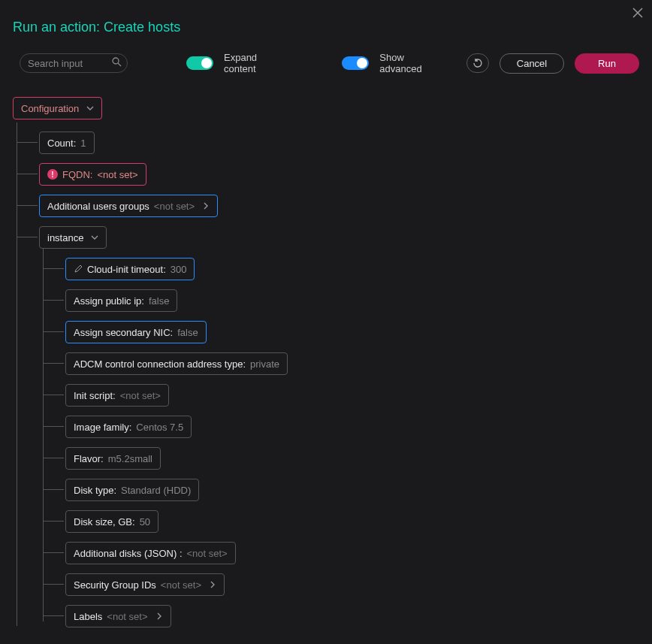 The image size is (652, 644). What do you see at coordinates (53, 174) in the screenshot?
I see `warning-icon: !` at bounding box center [53, 174].